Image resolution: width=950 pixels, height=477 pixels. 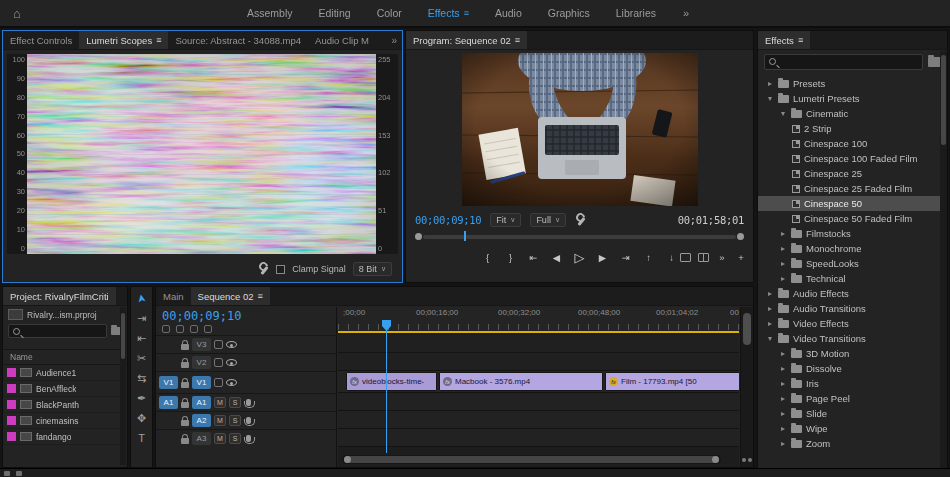 I want to click on timeline-horizontal-scrollbar, so click(x=532, y=460).